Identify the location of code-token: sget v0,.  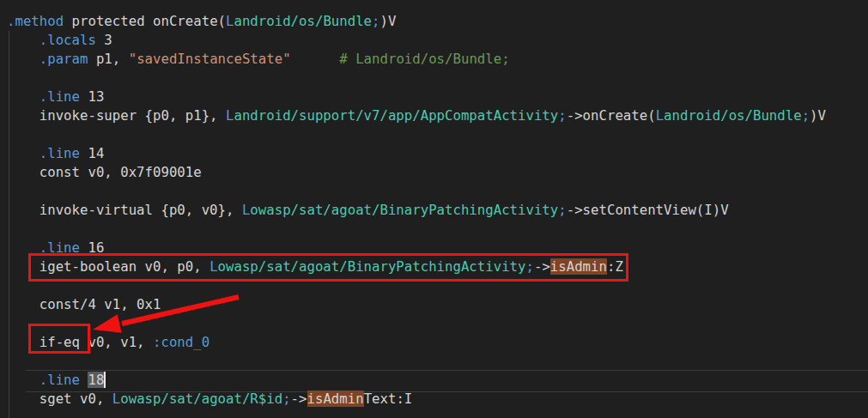
(76, 398).